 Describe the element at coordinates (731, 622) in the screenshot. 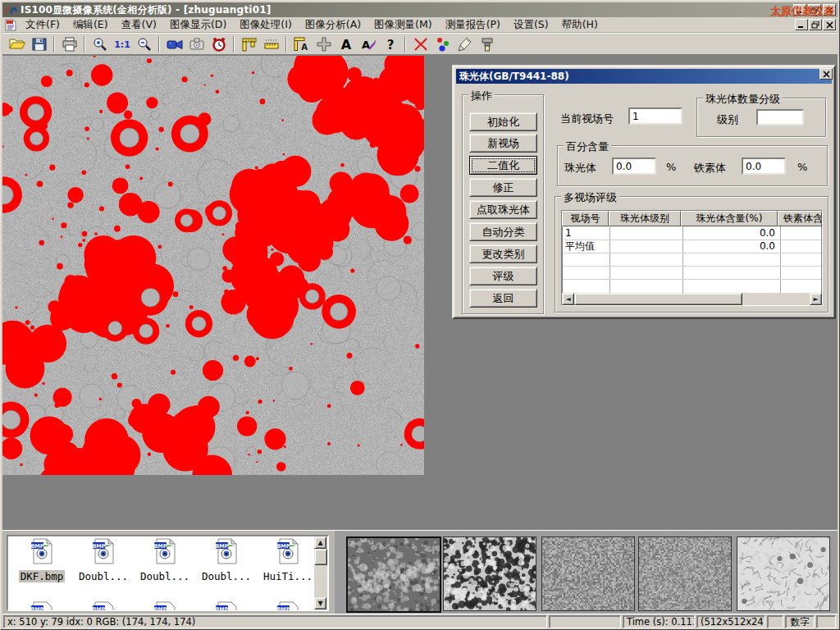

I see `status-image-size: (512x512x24)` at that location.